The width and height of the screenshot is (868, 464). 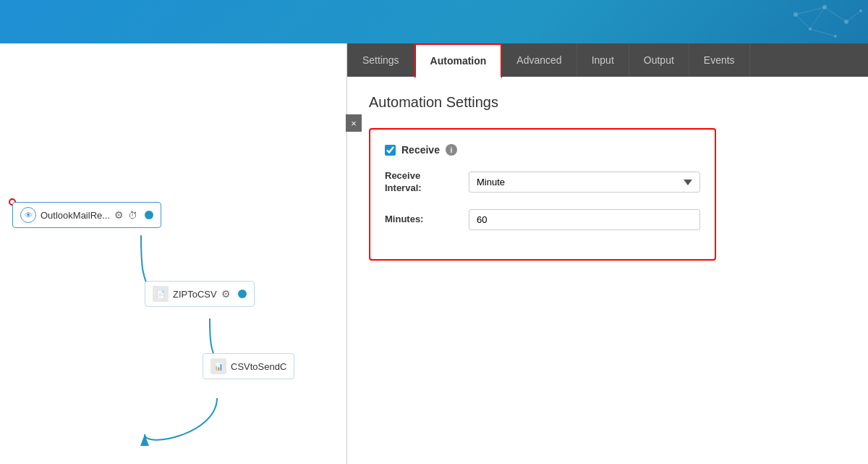 What do you see at coordinates (28, 215) in the screenshot?
I see `outlook-icon: 👁` at bounding box center [28, 215].